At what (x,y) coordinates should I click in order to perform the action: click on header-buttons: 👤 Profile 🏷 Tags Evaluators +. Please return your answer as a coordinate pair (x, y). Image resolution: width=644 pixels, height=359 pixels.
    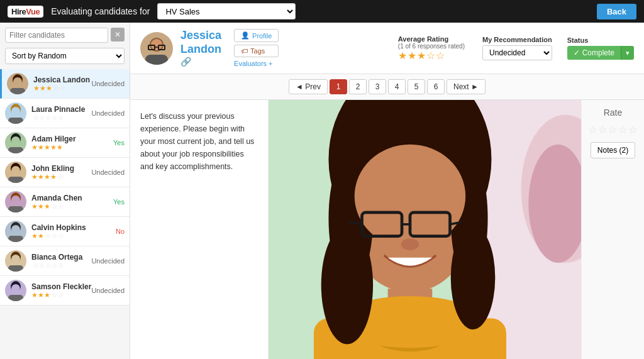
    Looking at the image, I should click on (257, 48).